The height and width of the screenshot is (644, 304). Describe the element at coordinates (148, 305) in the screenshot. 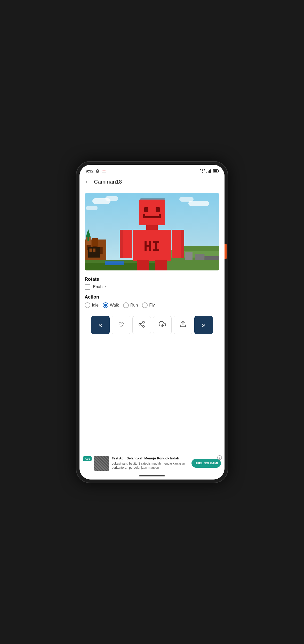

I see `radio-item-fly: Fly` at that location.